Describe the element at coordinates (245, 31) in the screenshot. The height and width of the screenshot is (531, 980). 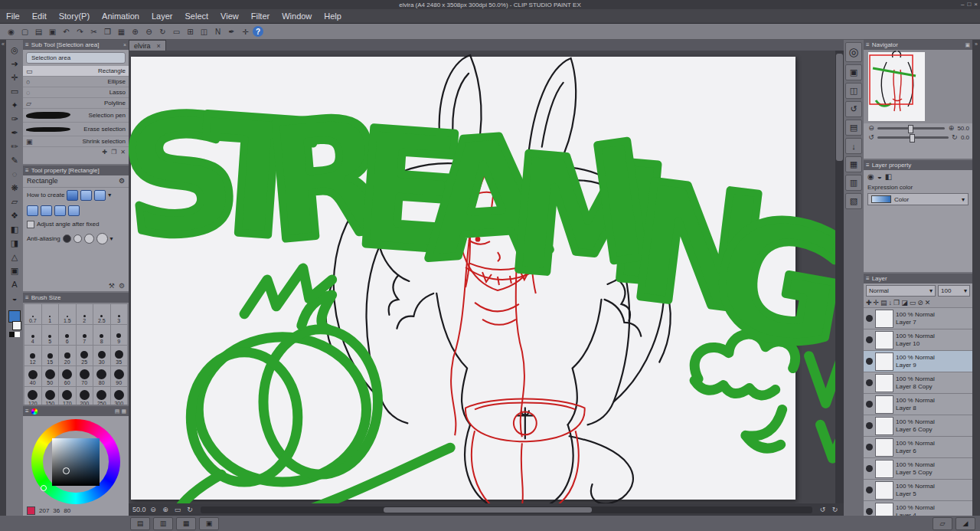
I see `gloved-hand-icon: ✛` at that location.